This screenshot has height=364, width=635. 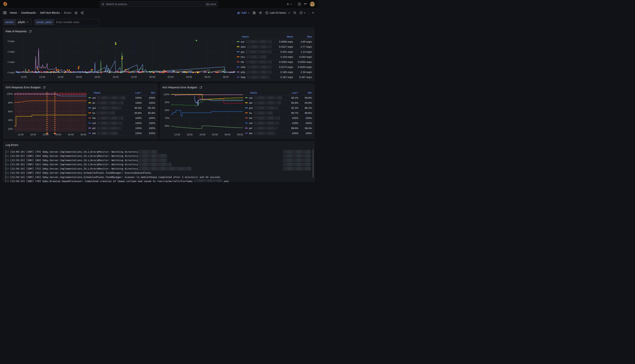 What do you see at coordinates (313, 13) in the screenshot?
I see `collapse-toolbar-button` at bounding box center [313, 13].